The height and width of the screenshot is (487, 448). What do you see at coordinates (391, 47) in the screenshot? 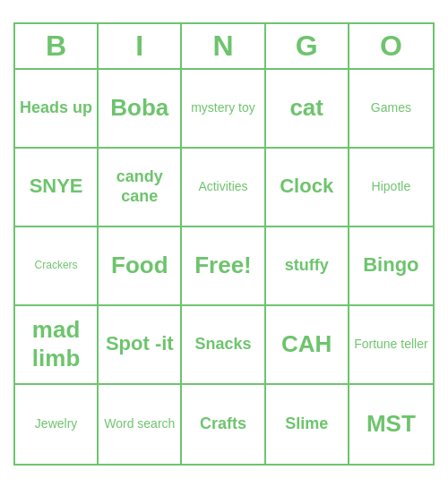
I see `header-letter-O: O` at bounding box center [391, 47].